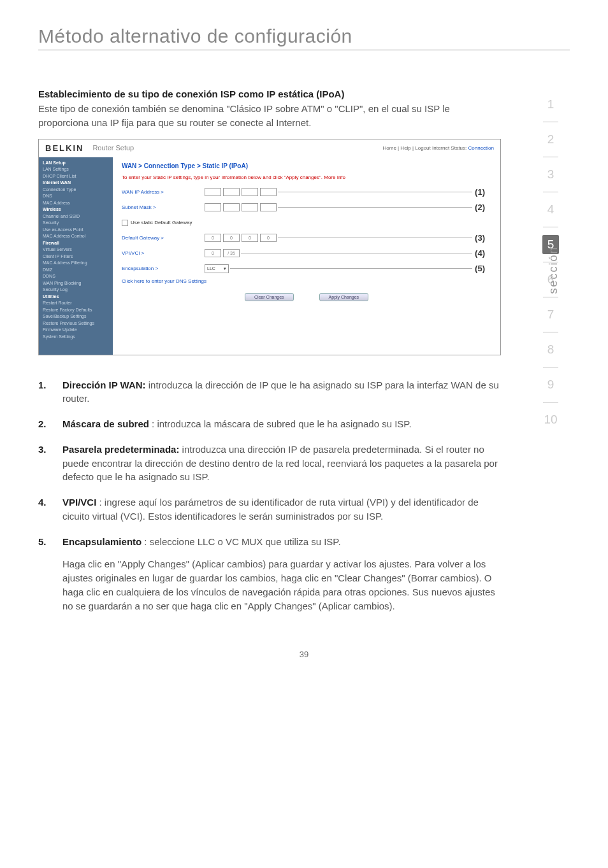 The width and height of the screenshot is (608, 868). What do you see at coordinates (76, 210) in the screenshot?
I see `screenshot-sidebar-item: Wireless` at bounding box center [76, 210].